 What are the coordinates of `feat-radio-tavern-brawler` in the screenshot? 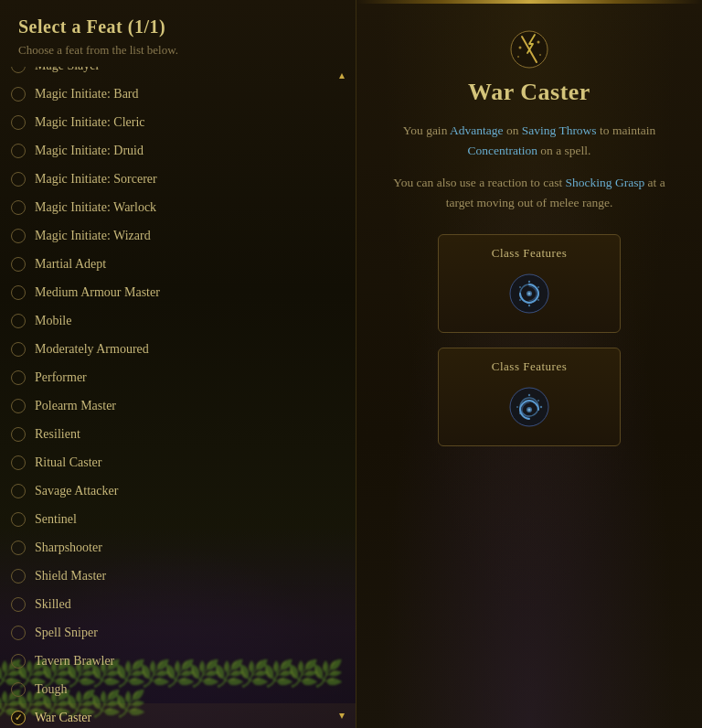 It's located at (18, 661).